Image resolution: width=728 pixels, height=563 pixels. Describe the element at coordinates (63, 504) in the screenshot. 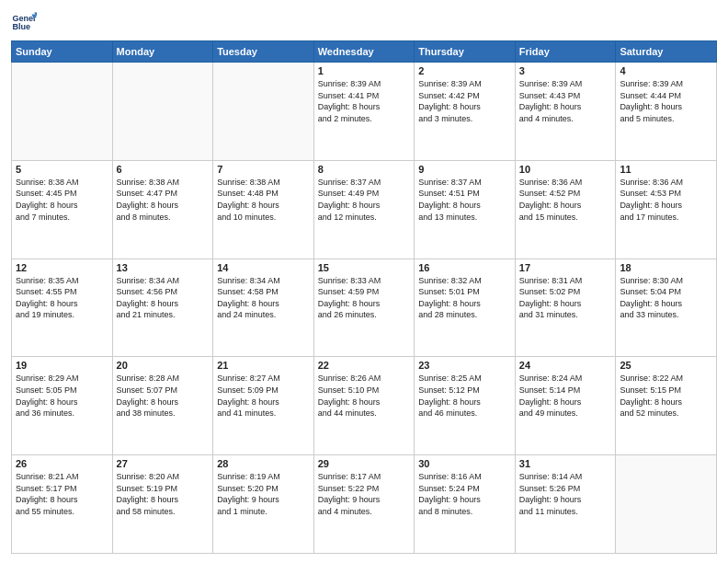

I see `day-cell: 26Sunrise: 8:21 AM Sunset: 5:17 PM Dayli…` at that location.